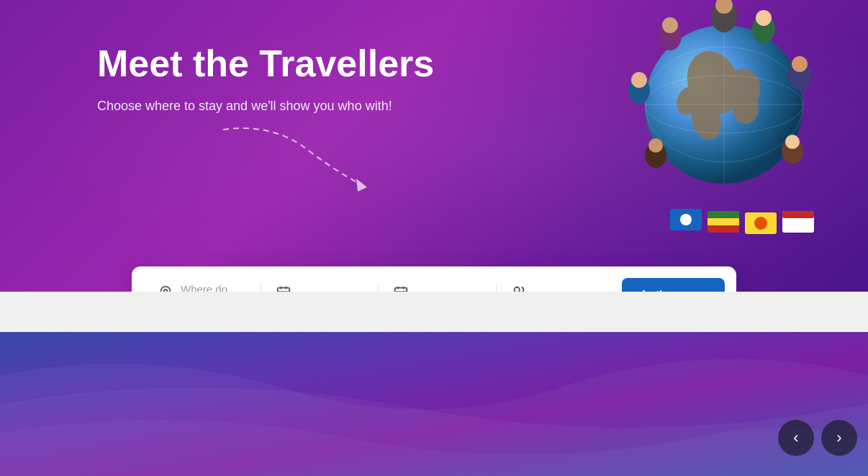 The image size is (868, 476). Describe the element at coordinates (401, 288) in the screenshot. I see `checkout-calendar-icon` at that location.